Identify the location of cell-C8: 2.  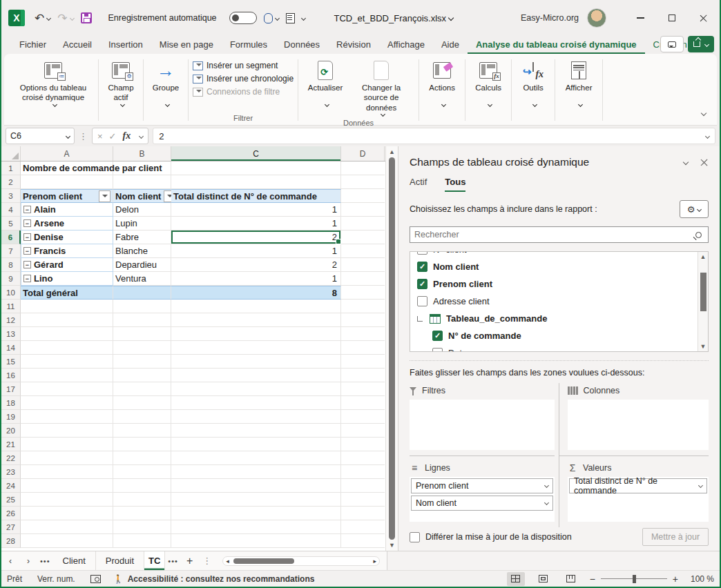
(256, 265).